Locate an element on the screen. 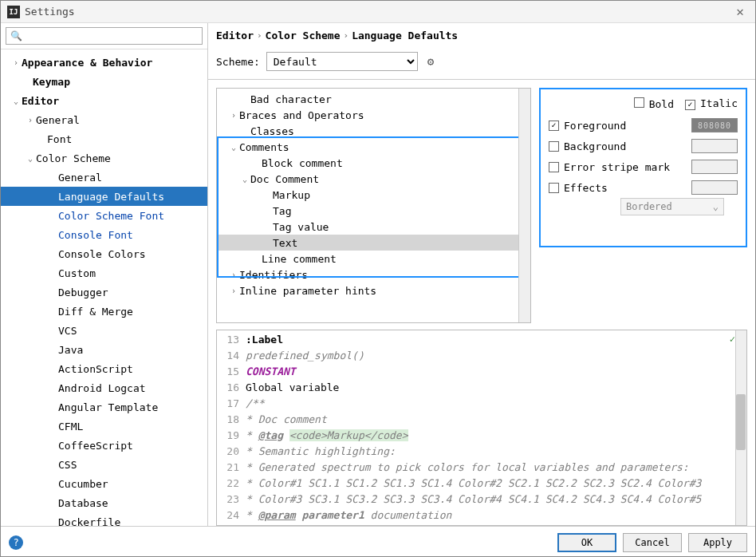 The width and height of the screenshot is (756, 557). bold-checkbox: Bold is located at coordinates (654, 106).